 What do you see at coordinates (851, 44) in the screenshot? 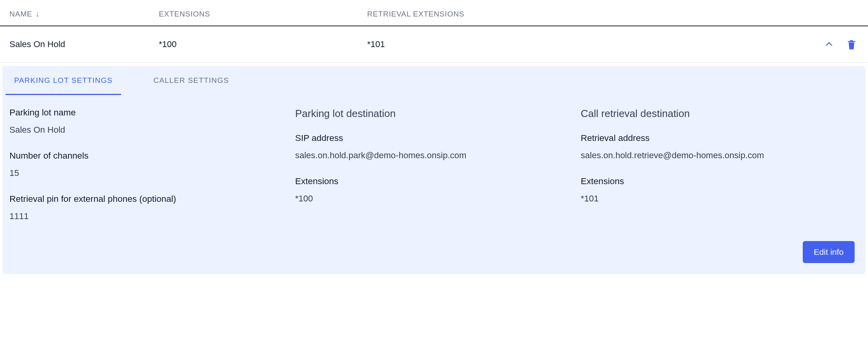
I see `trash-icon` at bounding box center [851, 44].